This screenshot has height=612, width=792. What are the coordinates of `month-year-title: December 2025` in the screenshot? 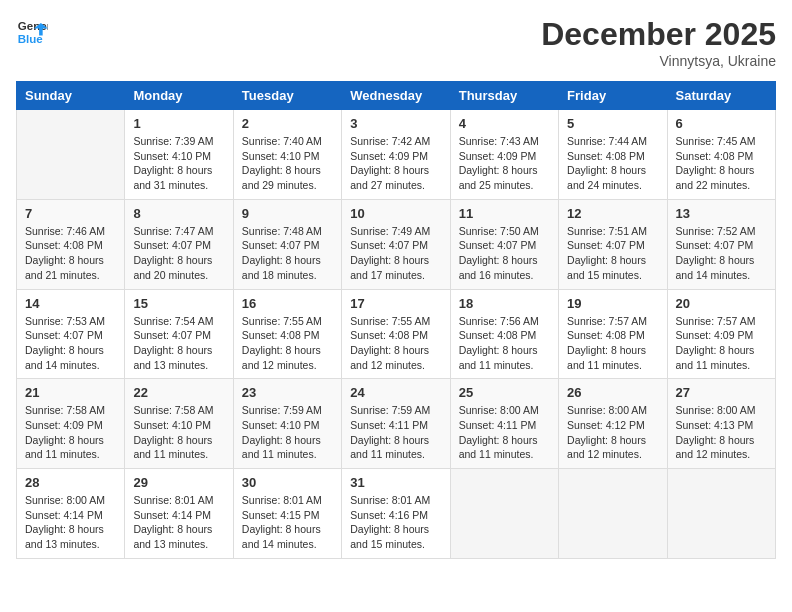 It's located at (658, 34).